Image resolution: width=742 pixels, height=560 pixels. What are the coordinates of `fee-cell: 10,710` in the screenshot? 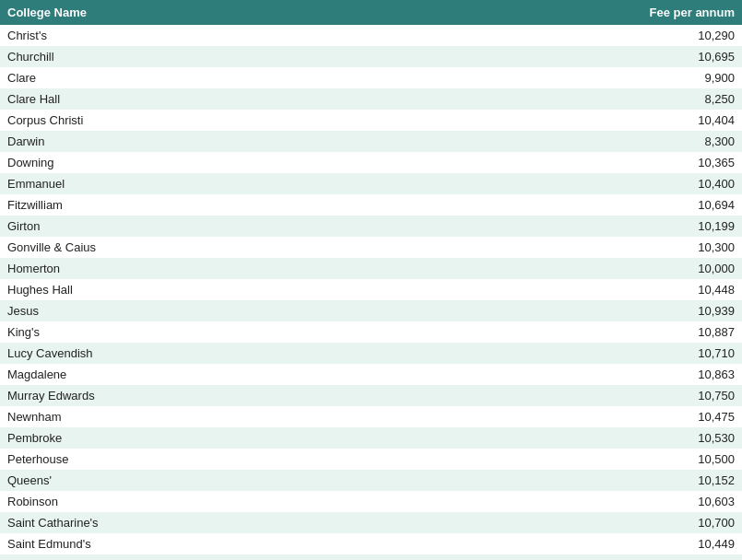 It's located at (562, 354).